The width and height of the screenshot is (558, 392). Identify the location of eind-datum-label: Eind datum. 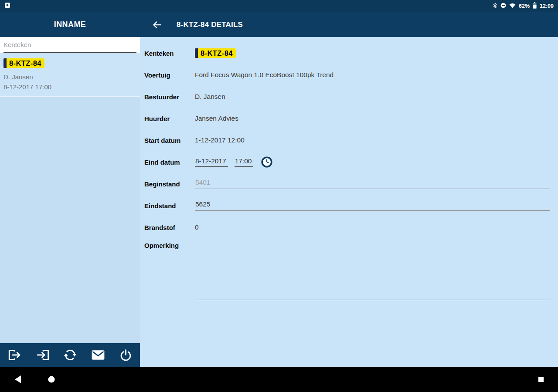
(170, 162).